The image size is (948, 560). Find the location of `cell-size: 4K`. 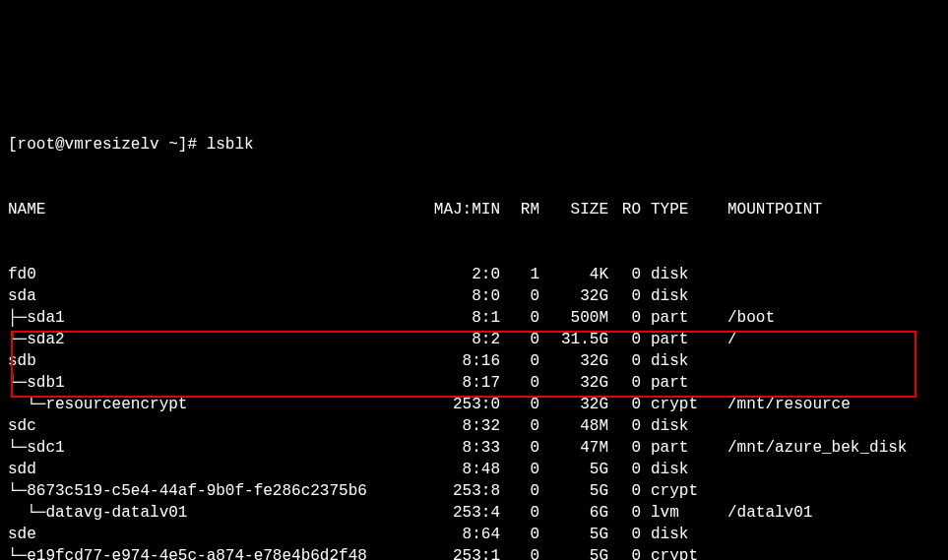

cell-size: 4K is located at coordinates (574, 275).